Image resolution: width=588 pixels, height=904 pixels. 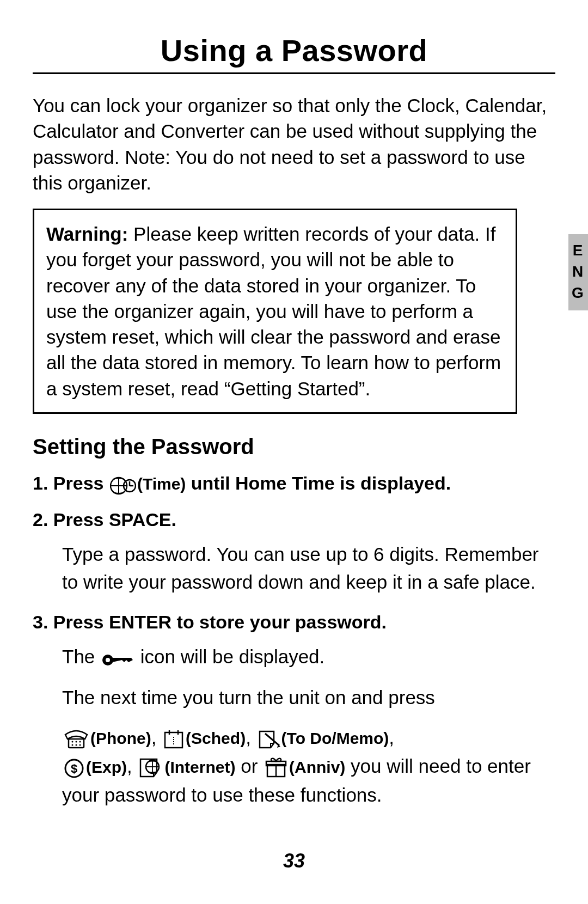 What do you see at coordinates (578, 272) in the screenshot?
I see `language-tab: E N G` at bounding box center [578, 272].